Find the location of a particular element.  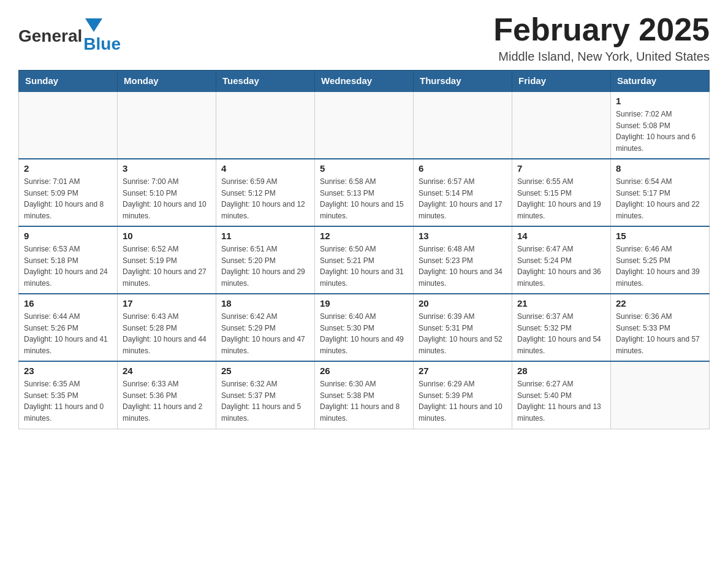

weekday-header-wednesday: Wednesday is located at coordinates (364, 81).